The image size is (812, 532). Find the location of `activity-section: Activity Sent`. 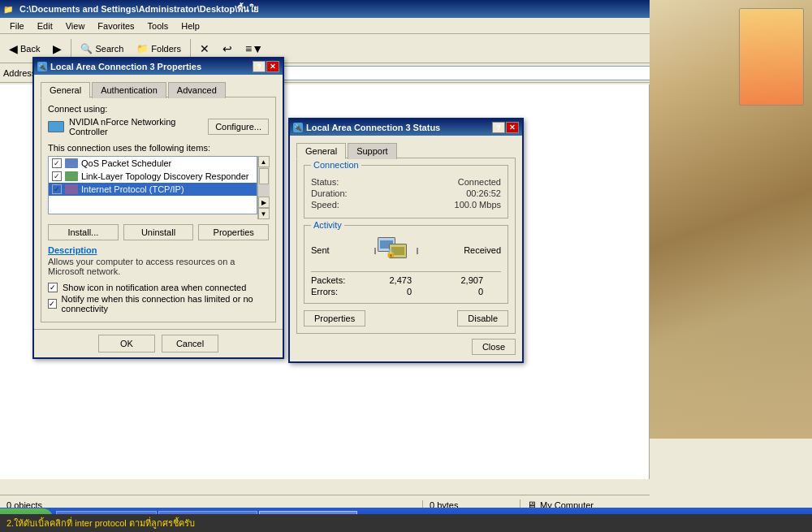

activity-section: Activity Sent is located at coordinates (406, 265).